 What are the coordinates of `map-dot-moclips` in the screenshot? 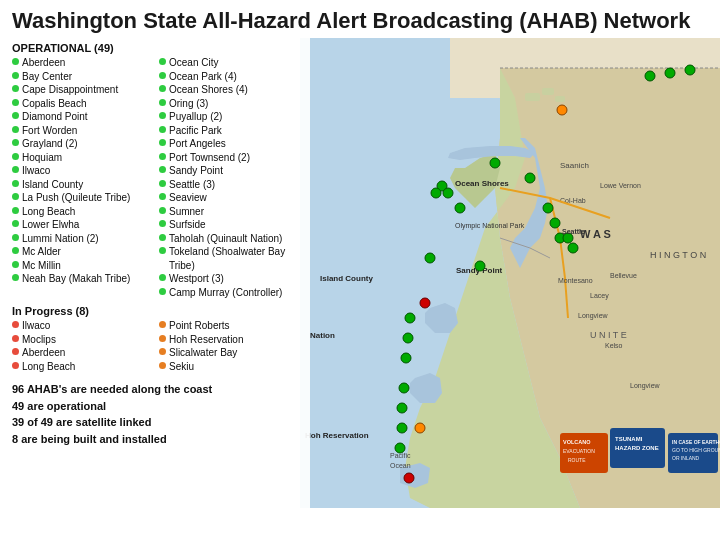 It's located at (425, 303).